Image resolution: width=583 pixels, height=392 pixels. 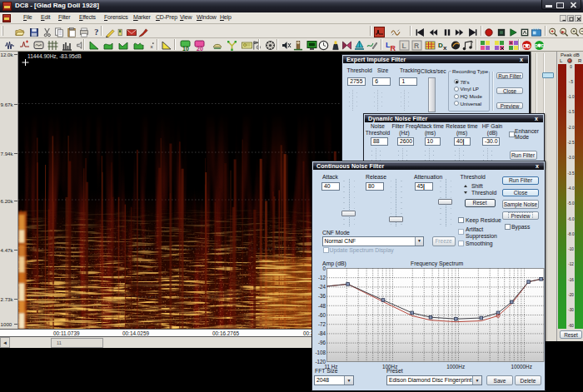 What do you see at coordinates (527, 47) in the screenshot?
I see `svg-text: CD` at bounding box center [527, 47].